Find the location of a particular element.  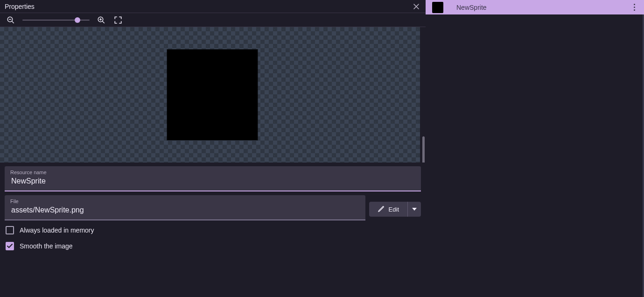

resource-name-input is located at coordinates (213, 181).